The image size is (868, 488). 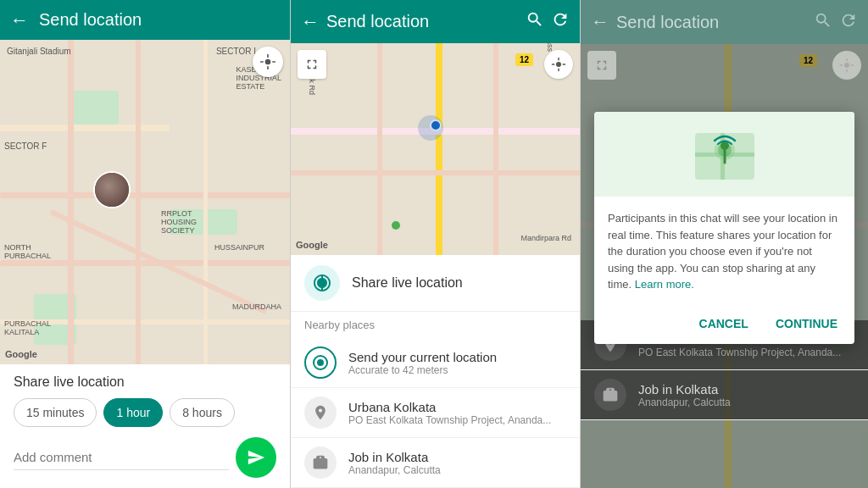 I want to click on dialog-text: Participants in this chat will see your …, so click(x=724, y=252).